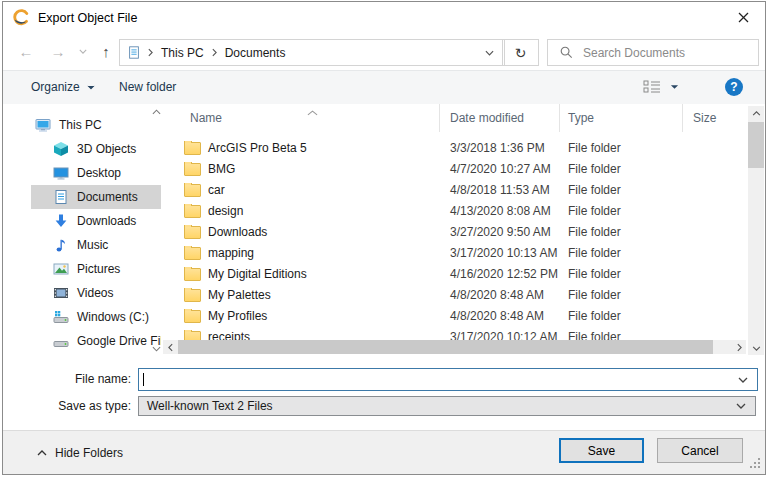  I want to click on file-name: design, so click(226, 211).